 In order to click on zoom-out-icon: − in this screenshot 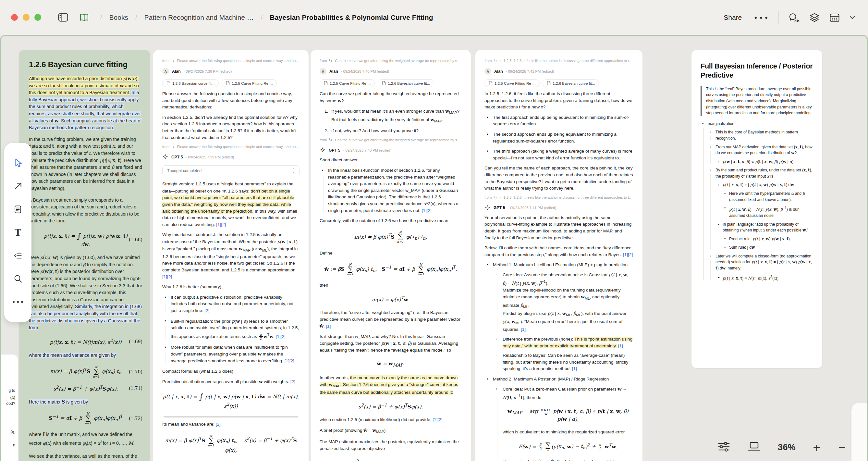, I will do `click(842, 447)`.